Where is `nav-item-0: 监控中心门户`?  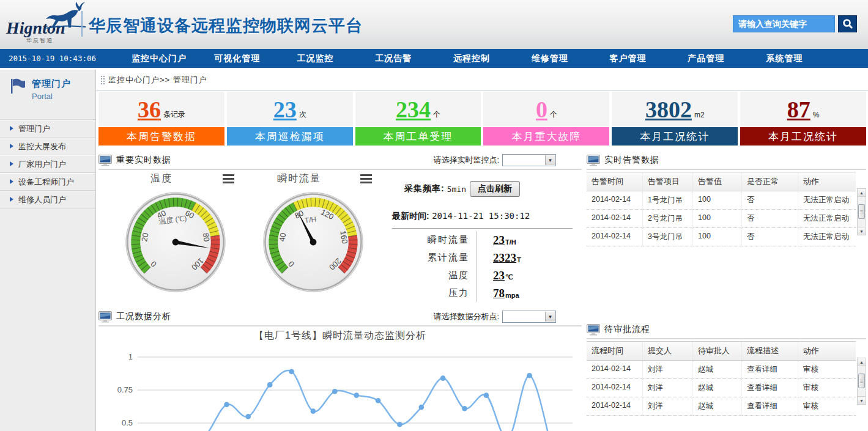
nav-item-0: 监控中心门户 is located at coordinates (159, 59).